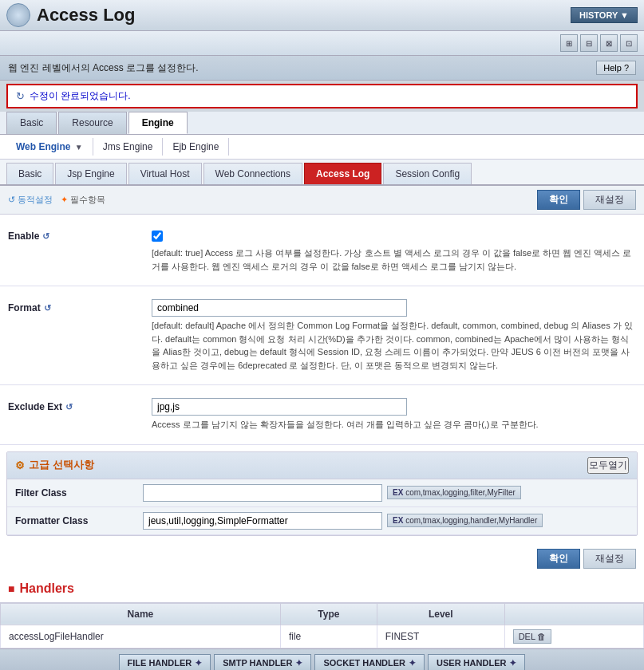  I want to click on formatter-class-label: Formatter Class, so click(79, 521).